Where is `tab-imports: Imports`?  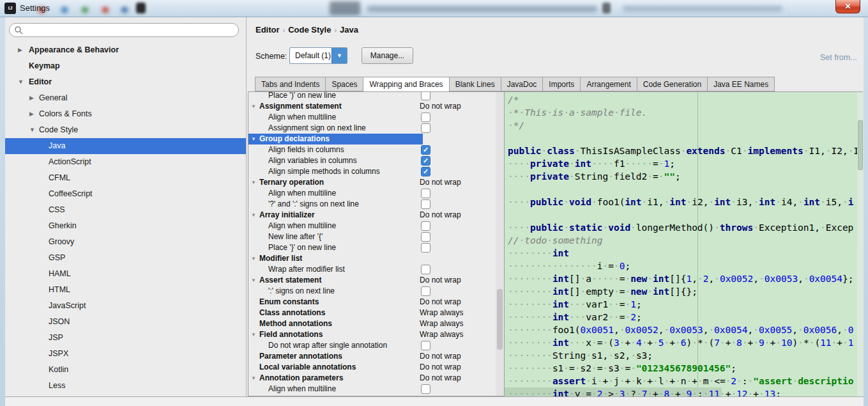
tab-imports: Imports is located at coordinates (561, 84).